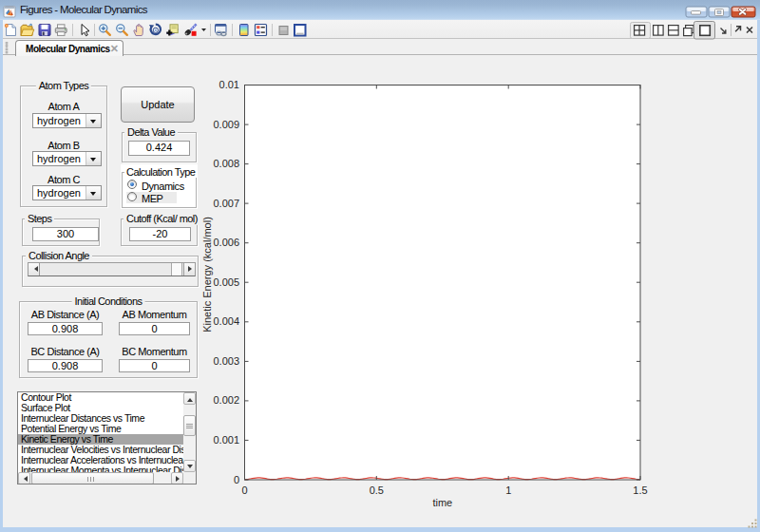 This screenshot has width=760, height=532. What do you see at coordinates (230, 85) in the screenshot?
I see `svg-text: 0.01` at bounding box center [230, 85].